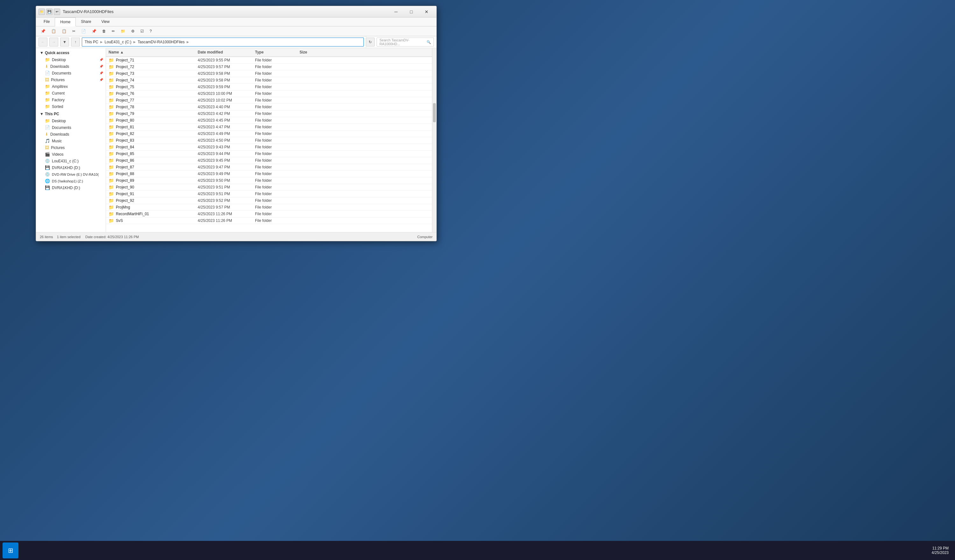 This screenshot has width=955, height=560. Describe the element at coordinates (269, 127) in the screenshot. I see `table-row: 📁 Project_81 4/25/2023 4:47 PM File fold…` at that location.